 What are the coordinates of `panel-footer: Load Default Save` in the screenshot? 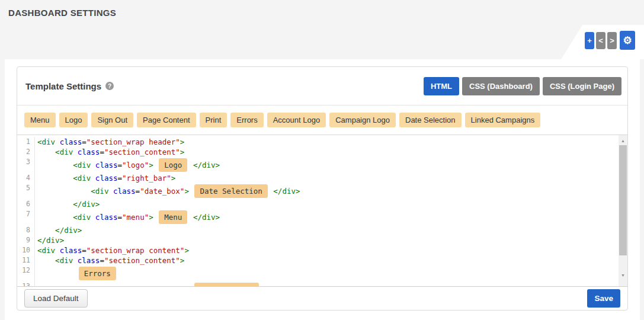 It's located at (322, 299).